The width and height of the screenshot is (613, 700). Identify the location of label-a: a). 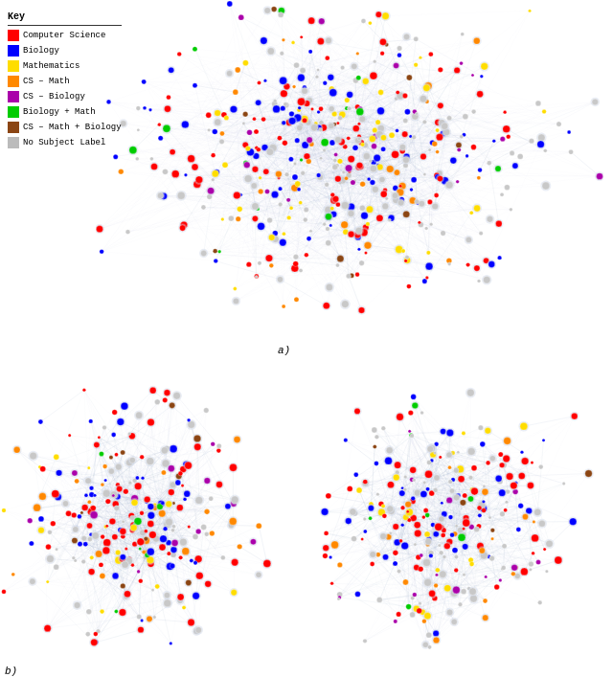
(284, 350).